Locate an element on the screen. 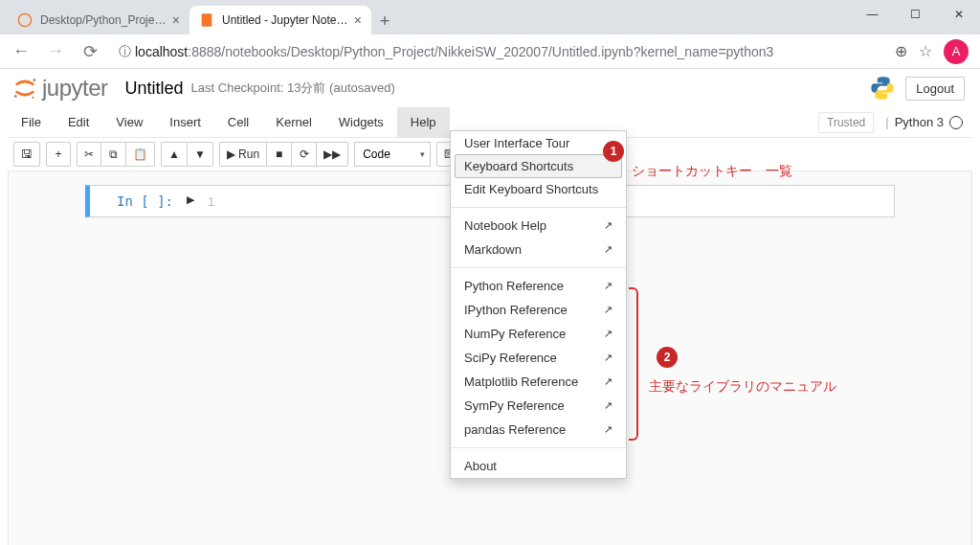  window-minimize: — is located at coordinates (873, 14).